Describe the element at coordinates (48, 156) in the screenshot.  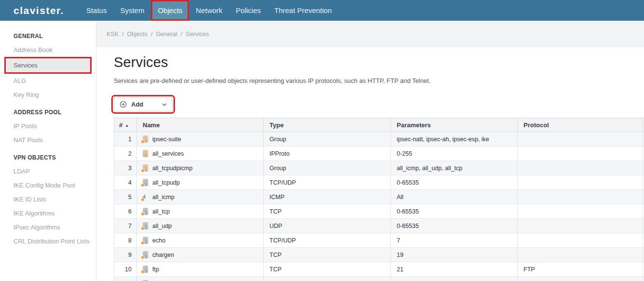
I see `sidebar-section-vpn-objects: VPN OBJECTS` at that location.